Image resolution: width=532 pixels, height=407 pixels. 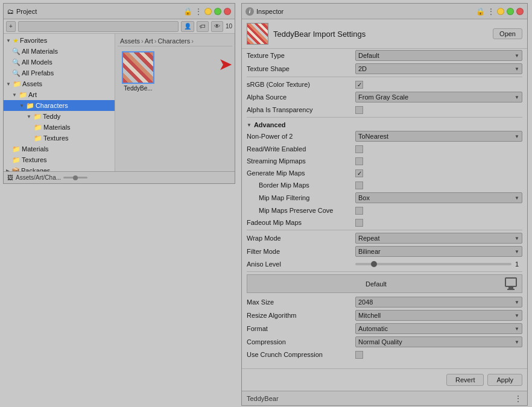 I want to click on mip-maps-preserve-checkbox, so click(x=359, y=211).